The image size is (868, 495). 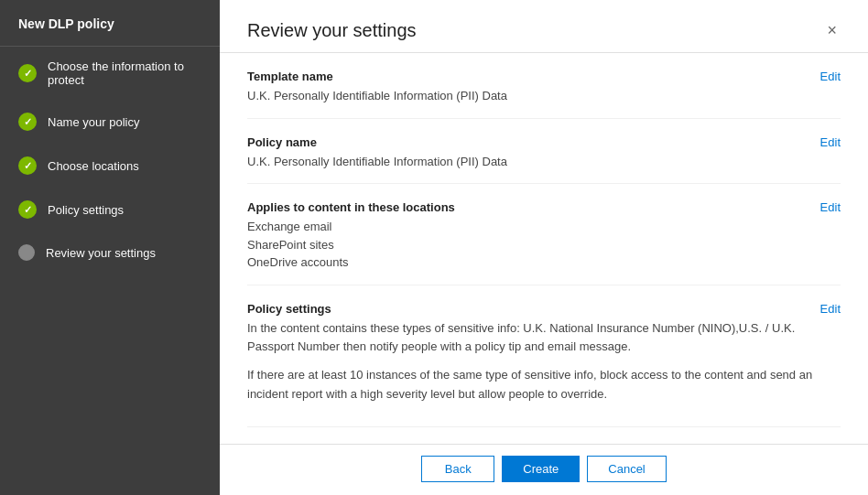 What do you see at coordinates (544, 245) in the screenshot?
I see `location-sharepoint: SharePoint sites` at bounding box center [544, 245].